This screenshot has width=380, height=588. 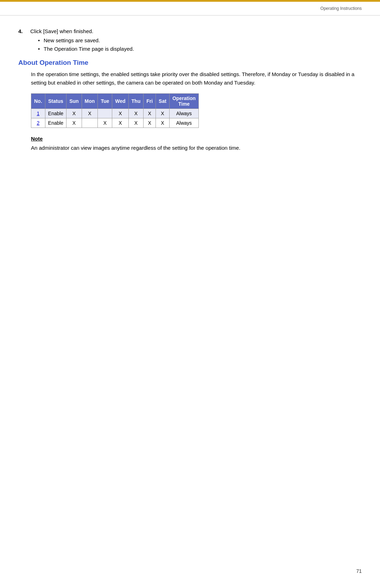 What do you see at coordinates (200, 45) in the screenshot?
I see `bullet-list: New settings are saved. The Operation Ti…` at bounding box center [200, 45].